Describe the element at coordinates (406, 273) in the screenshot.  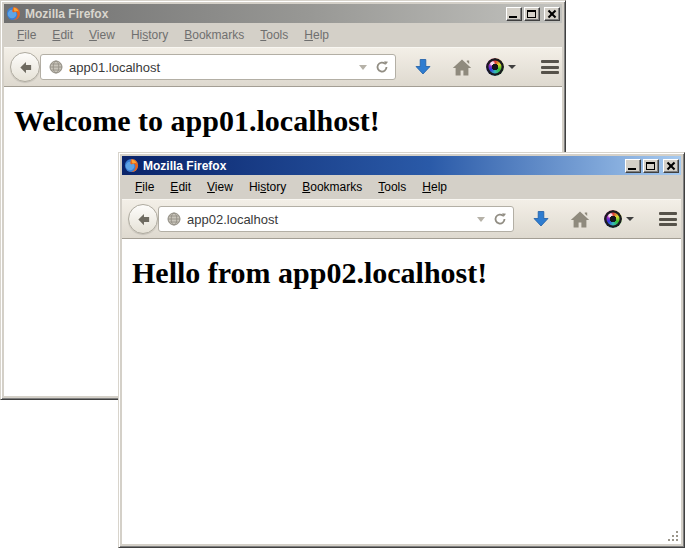
I see `page-heading: Hello from app02.localhost!` at that location.